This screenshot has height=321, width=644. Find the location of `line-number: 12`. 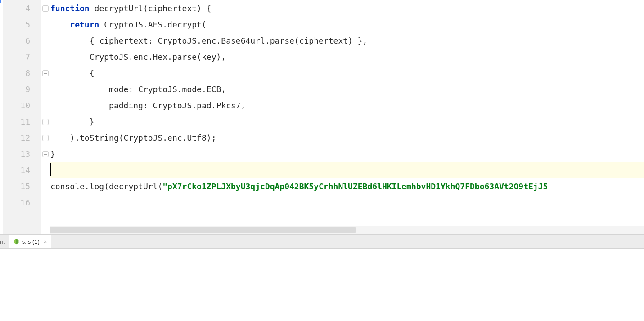

line-number: 12 is located at coordinates (22, 138).